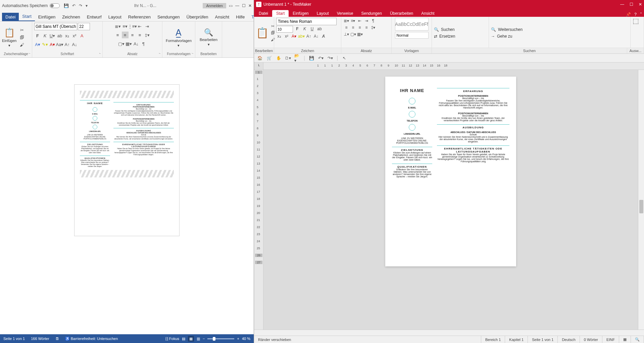  Describe the element at coordinates (641, 200) in the screenshot. I see `tm-vscrollbar` at that location.